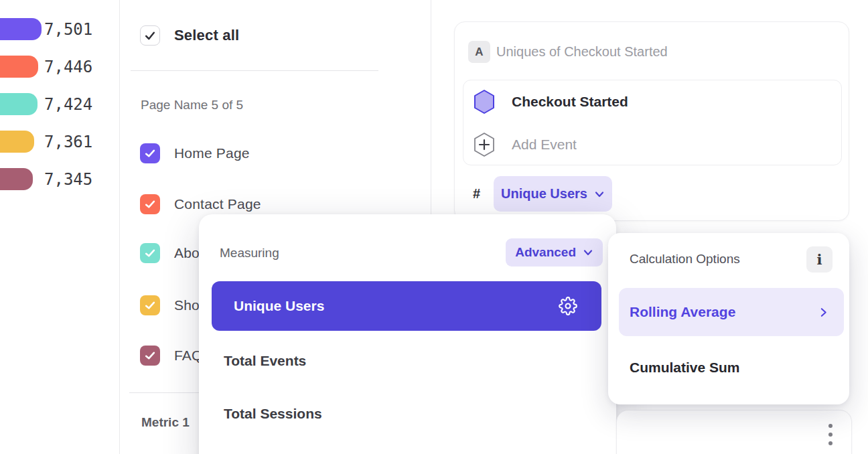 This screenshot has height=454, width=868. What do you see at coordinates (407, 306) in the screenshot?
I see `measuring-option-unique-users: Unique Users` at bounding box center [407, 306].